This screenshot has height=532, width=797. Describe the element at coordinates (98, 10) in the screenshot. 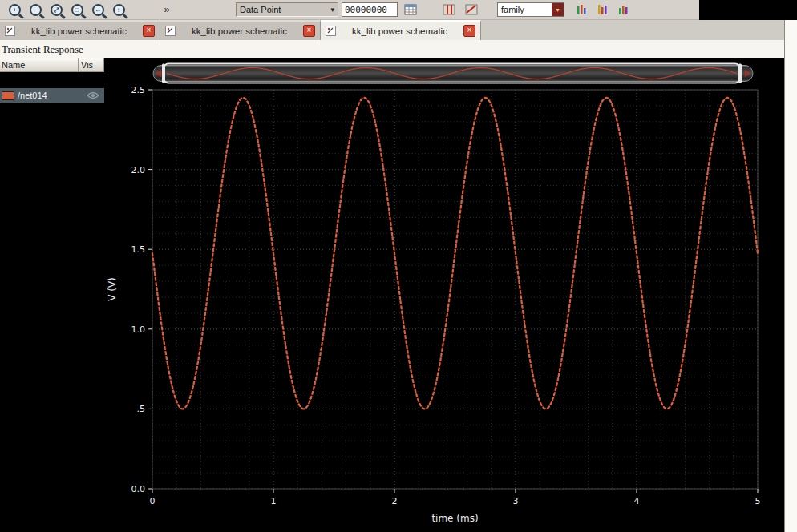

I see `zoom-x-glyph: ↔` at that location.